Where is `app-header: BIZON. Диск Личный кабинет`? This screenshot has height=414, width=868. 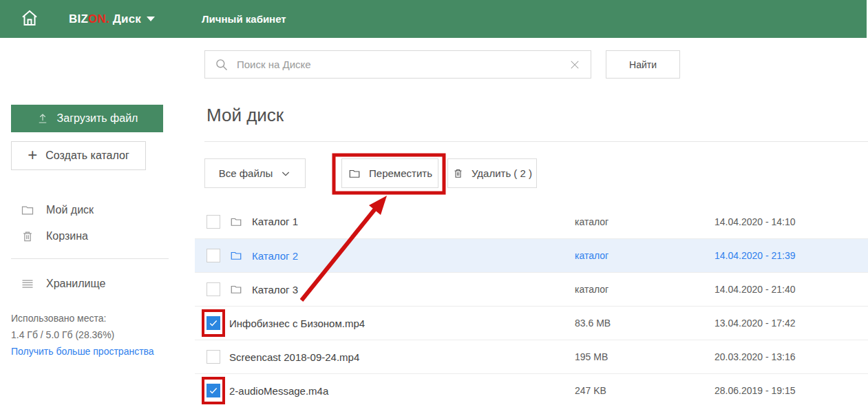
app-header: BIZON. Диск Личный кабинет is located at coordinates (434, 19).